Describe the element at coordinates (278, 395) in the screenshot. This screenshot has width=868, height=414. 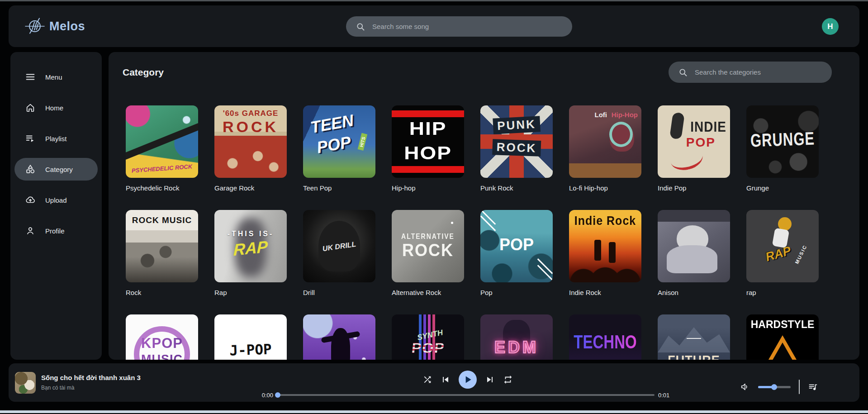
I see `seek-knob` at that location.